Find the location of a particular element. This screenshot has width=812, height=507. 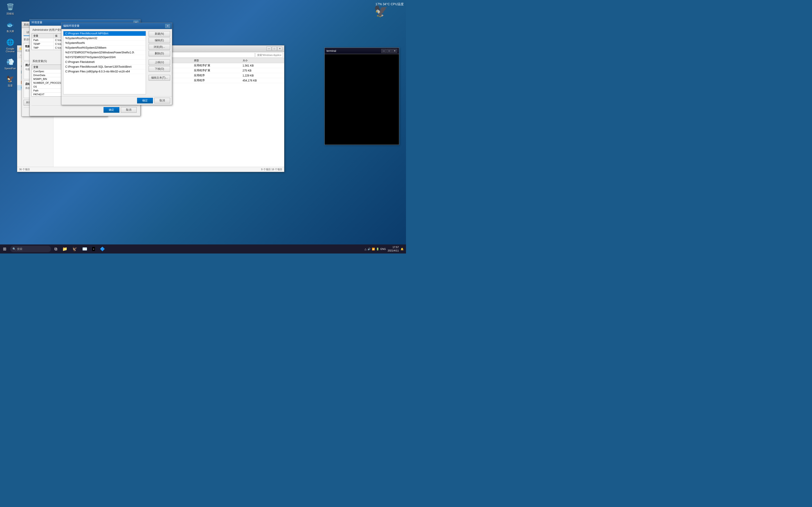

powershell-button: 🔷 is located at coordinates (102, 249).